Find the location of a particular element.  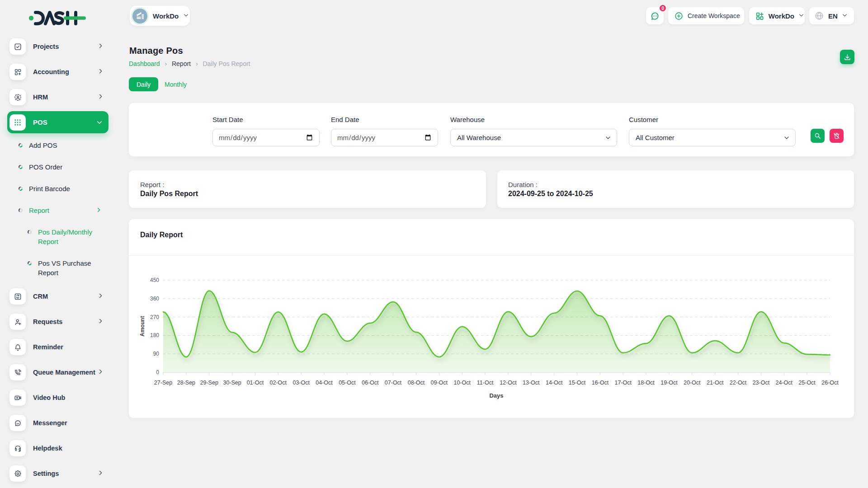

svg-text: 270 is located at coordinates (155, 317).